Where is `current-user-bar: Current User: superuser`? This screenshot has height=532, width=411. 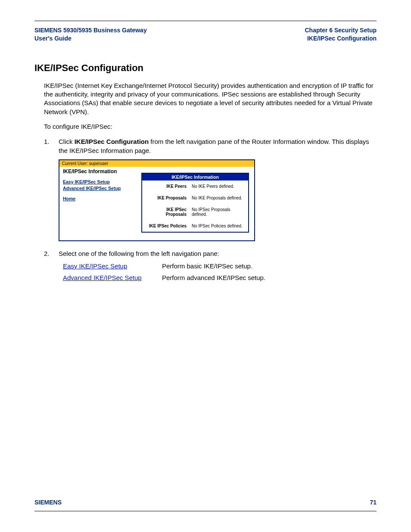
current-user-bar: Current User: superuser is located at coordinates (157, 164).